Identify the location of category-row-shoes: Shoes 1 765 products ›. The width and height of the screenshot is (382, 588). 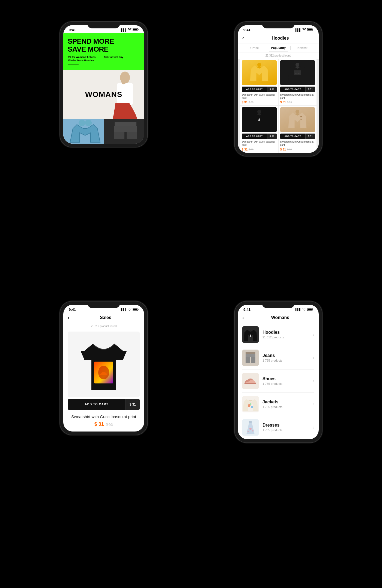
(278, 381).